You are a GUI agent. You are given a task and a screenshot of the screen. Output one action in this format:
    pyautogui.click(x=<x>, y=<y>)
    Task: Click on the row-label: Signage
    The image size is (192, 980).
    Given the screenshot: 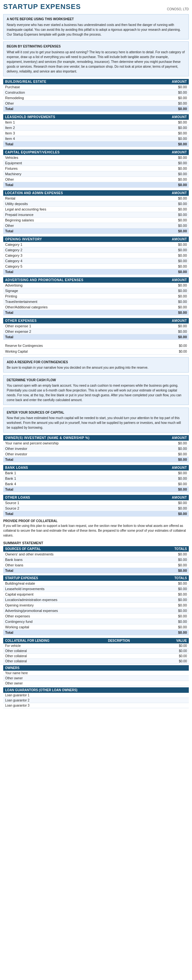 What is the action you would take?
    pyautogui.click(x=87, y=291)
    